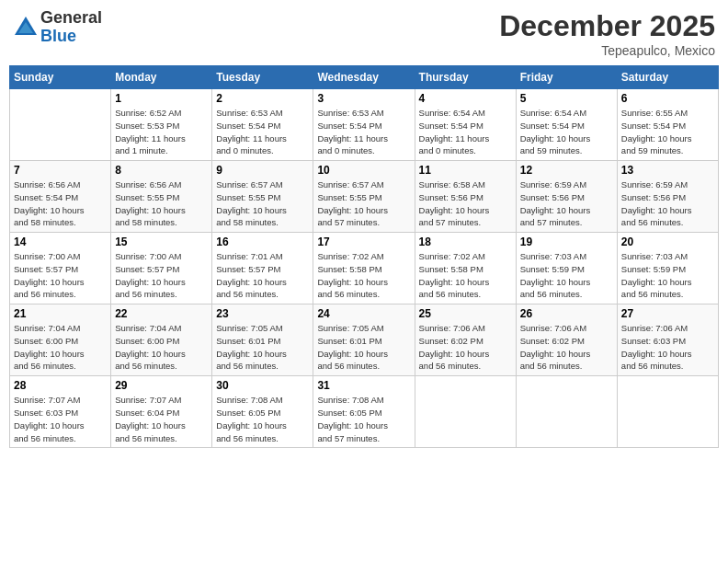 The image size is (728, 563). What do you see at coordinates (364, 269) in the screenshot?
I see `week-row-3: 14Sunrise: 7:00 AMSunset: 5:57 PMDayligh…` at bounding box center [364, 269].